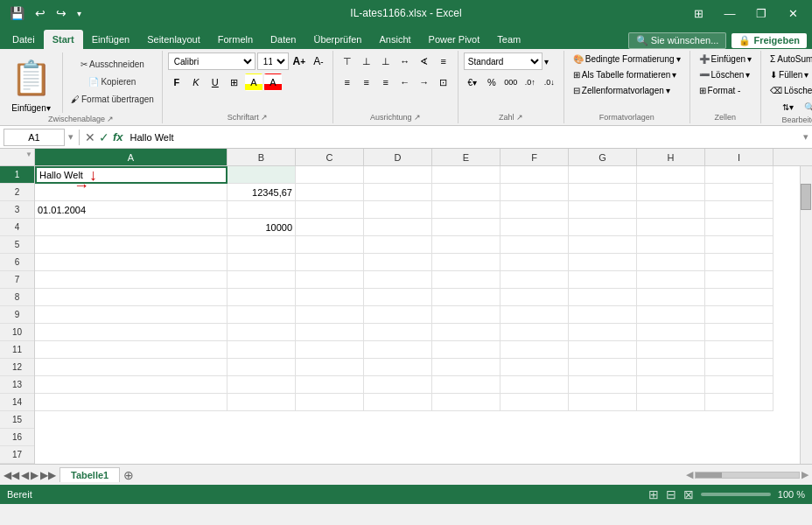 The image size is (812, 525). What do you see at coordinates (24, 39) in the screenshot?
I see `tab-datei: Datei` at bounding box center [24, 39].